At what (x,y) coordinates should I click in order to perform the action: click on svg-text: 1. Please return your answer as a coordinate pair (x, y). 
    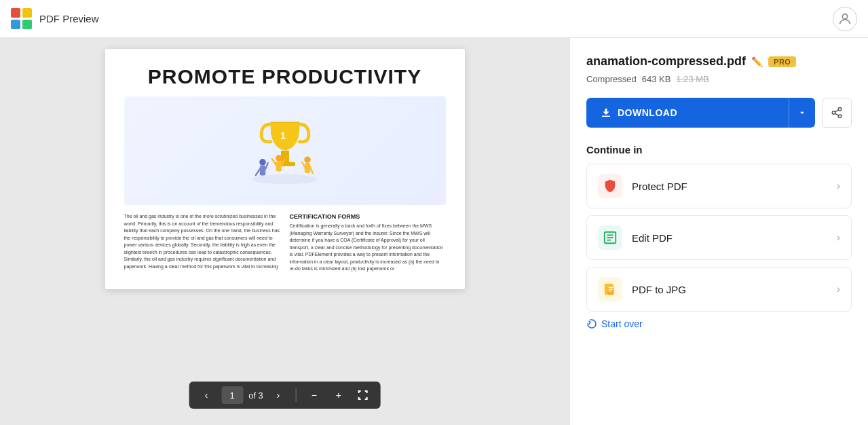
    Looking at the image, I should click on (282, 136).